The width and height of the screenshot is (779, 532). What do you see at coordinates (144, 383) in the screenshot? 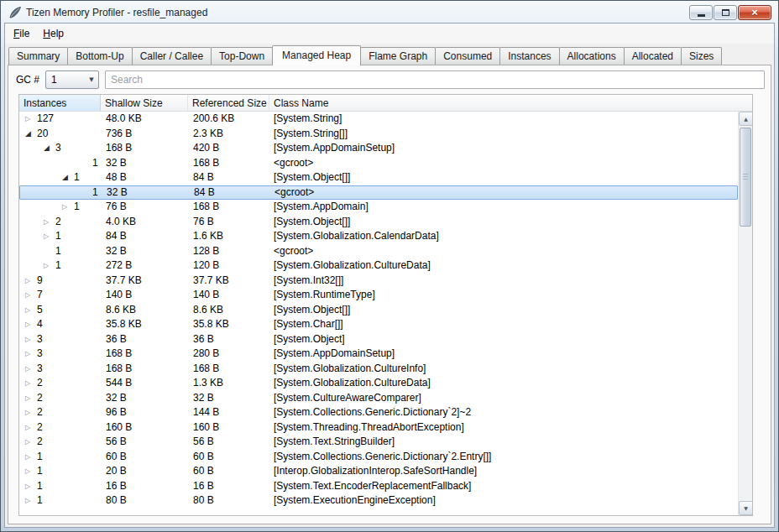
I see `shallow-size-cell: 544 B` at bounding box center [144, 383].